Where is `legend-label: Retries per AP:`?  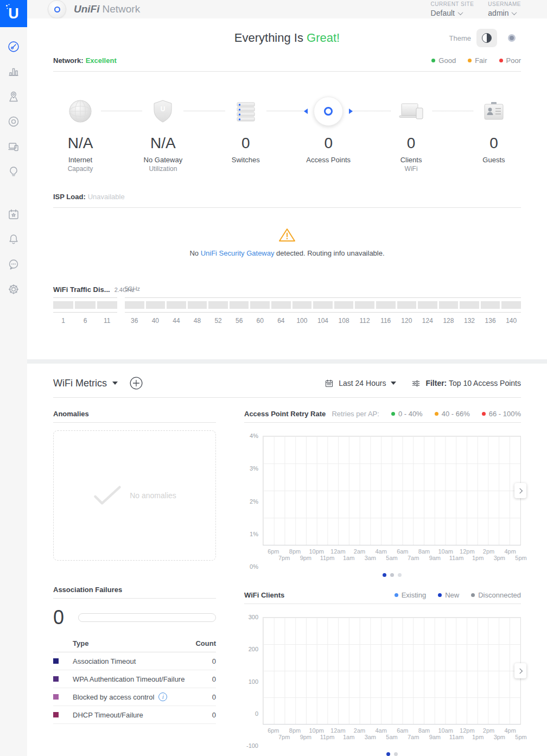
legend-label: Retries per AP: is located at coordinates (355, 414).